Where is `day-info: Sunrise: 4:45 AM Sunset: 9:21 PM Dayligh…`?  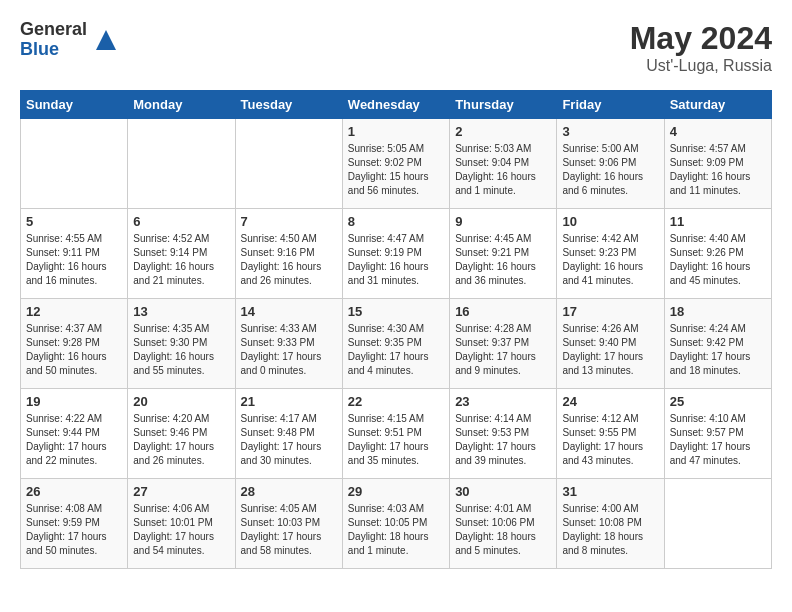
day-info: Sunrise: 4:45 AM Sunset: 9:21 PM Dayligh… is located at coordinates (503, 260).